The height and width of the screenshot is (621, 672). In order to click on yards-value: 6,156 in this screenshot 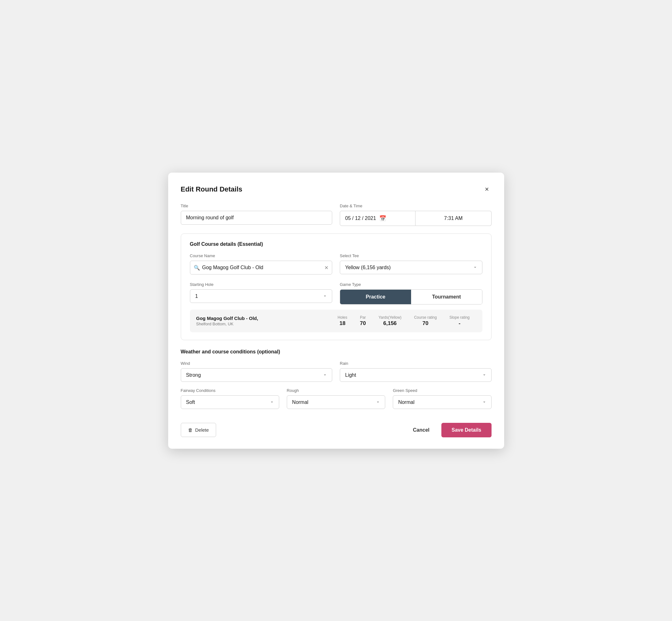, I will do `click(390, 323)`.